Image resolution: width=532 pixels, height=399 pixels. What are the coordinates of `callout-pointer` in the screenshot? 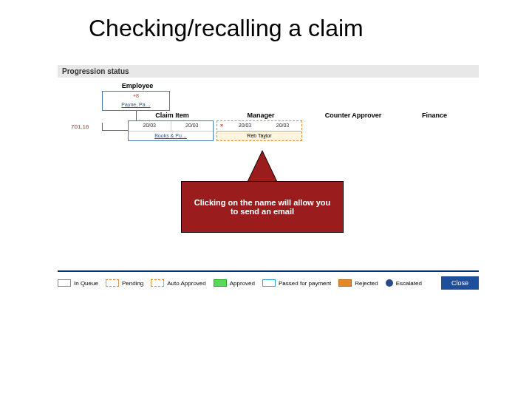 It's located at (262, 167).